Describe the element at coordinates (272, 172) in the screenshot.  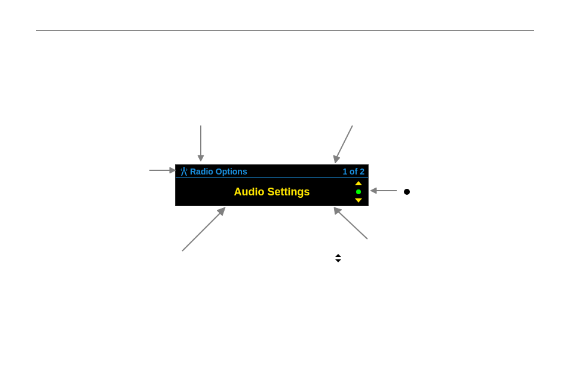
I see `lcd-header: Radio Options 1 of 2` at that location.